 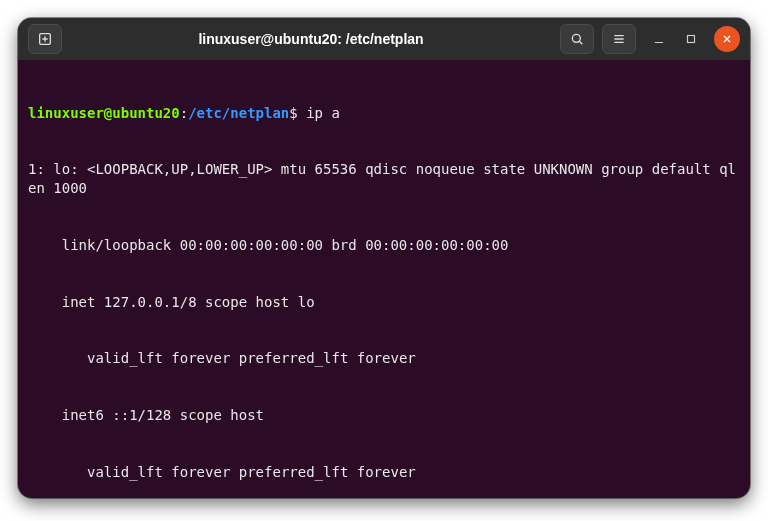 I want to click on prompt-dollar: $, so click(x=293, y=113).